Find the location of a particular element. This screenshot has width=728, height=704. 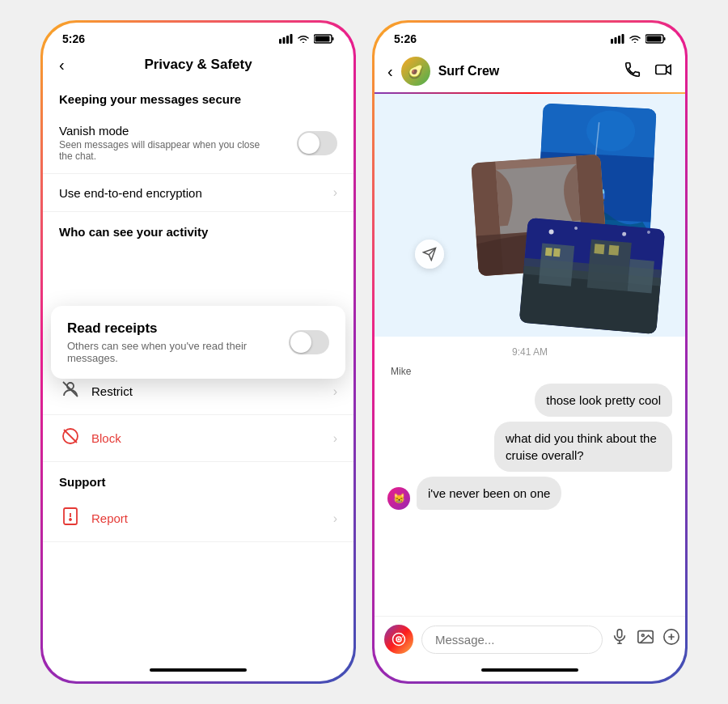

tooltip-content: Read receipts Others can see when you've… is located at coordinates (178, 342).